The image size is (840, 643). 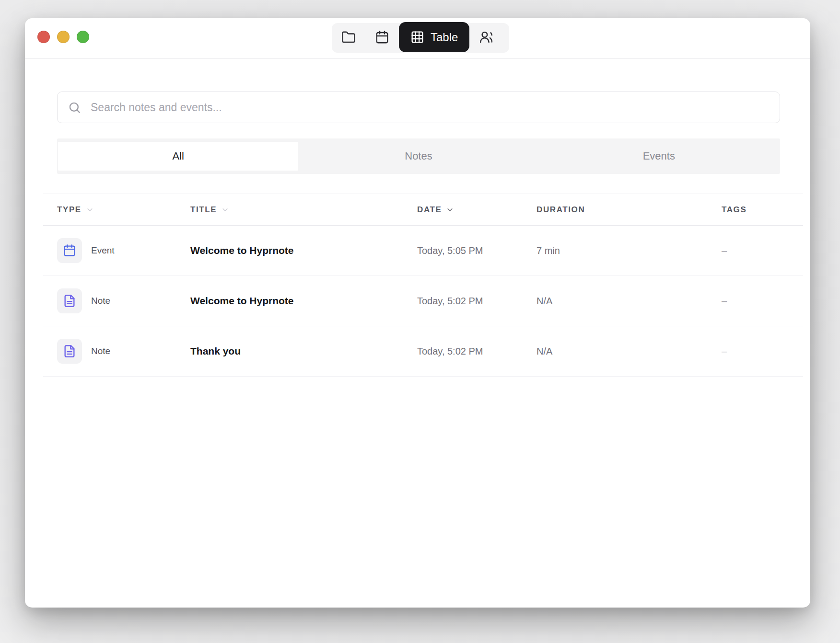 I want to click on column-header-duration: DURATION, so click(x=629, y=210).